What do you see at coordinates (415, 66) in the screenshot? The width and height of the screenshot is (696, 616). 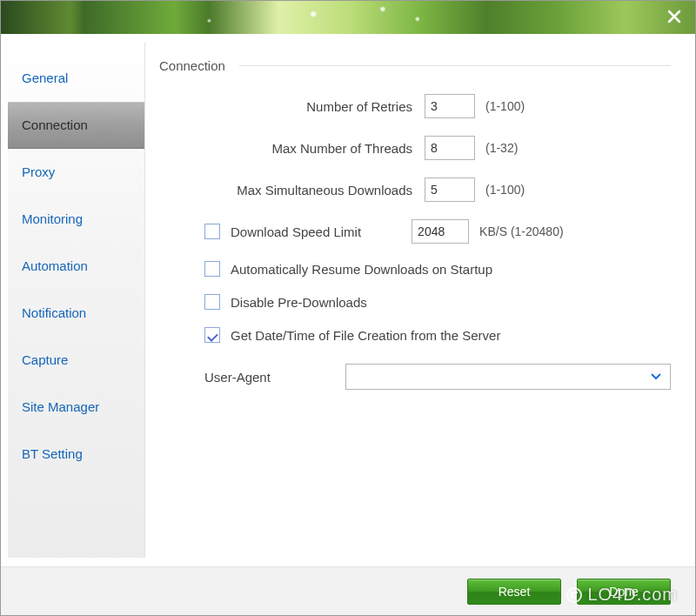 I see `section-header: Connection` at bounding box center [415, 66].